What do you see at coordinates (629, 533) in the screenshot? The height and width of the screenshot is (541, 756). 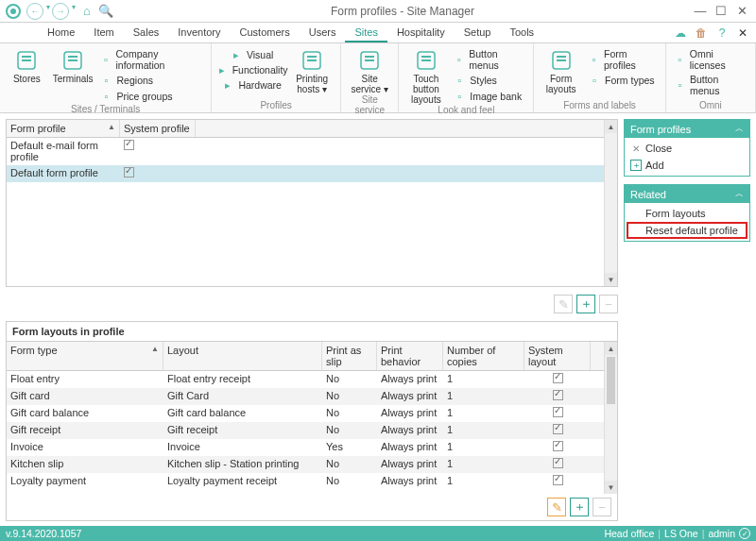 I see `status-segment: Head office` at bounding box center [629, 533].